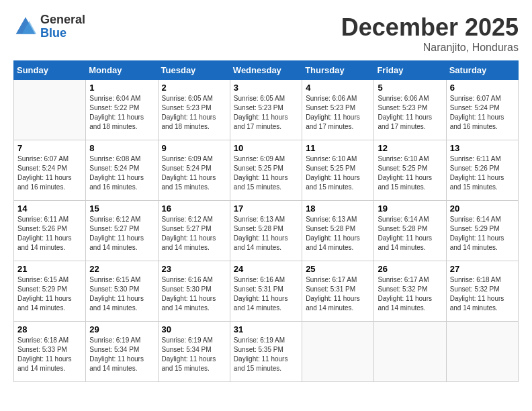  I want to click on sunrise-text: Sunrise: 6:16 AM, so click(194, 280).